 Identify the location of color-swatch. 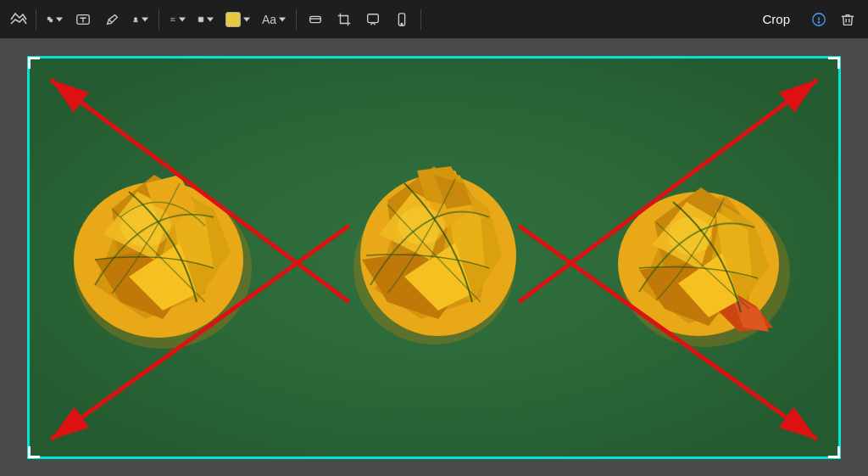
(233, 20).